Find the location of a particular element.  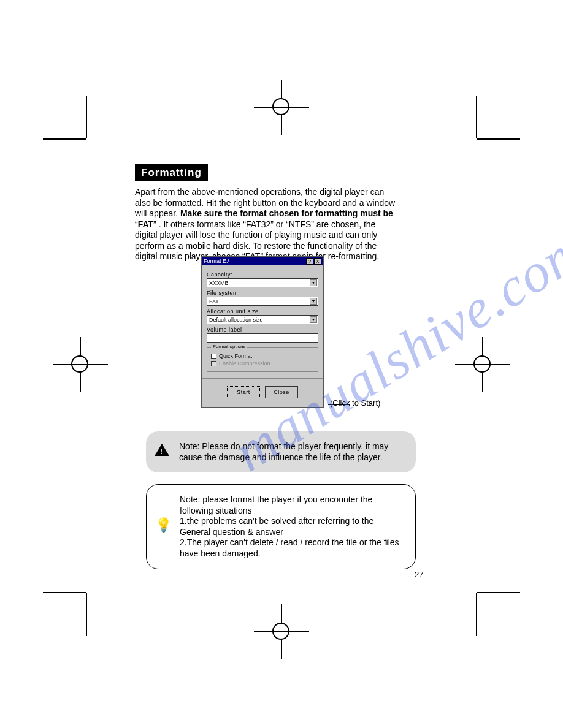

enable-compression-row: Enable Compression is located at coordinates (262, 363).